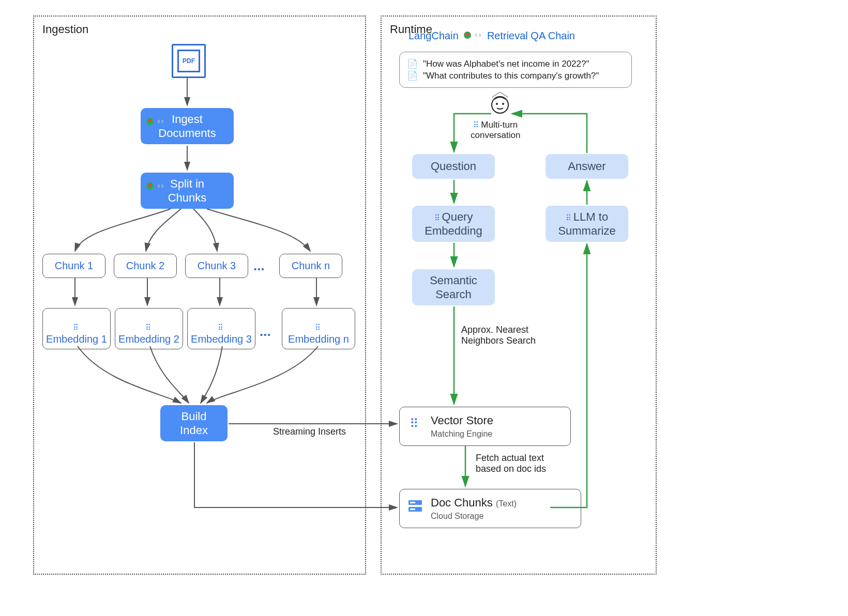 The image size is (848, 616). I want to click on speech-bubble: 📄"How was Alphabet's net income in 2022?…, so click(516, 70).